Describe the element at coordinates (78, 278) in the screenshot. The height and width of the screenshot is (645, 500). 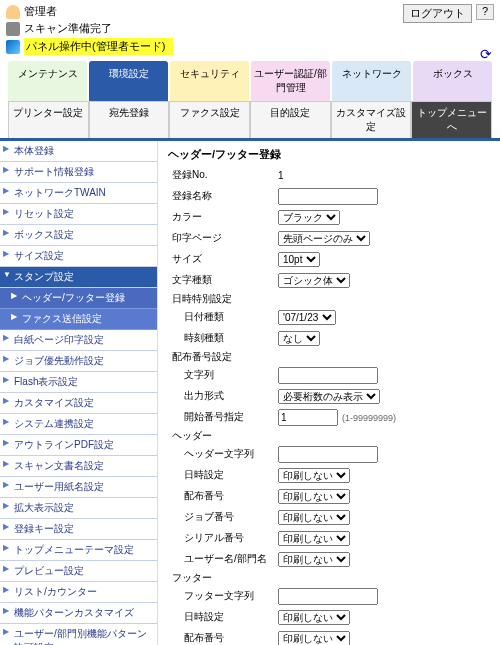
I see `sidebar-item-stamp: スタンプ設定` at that location.